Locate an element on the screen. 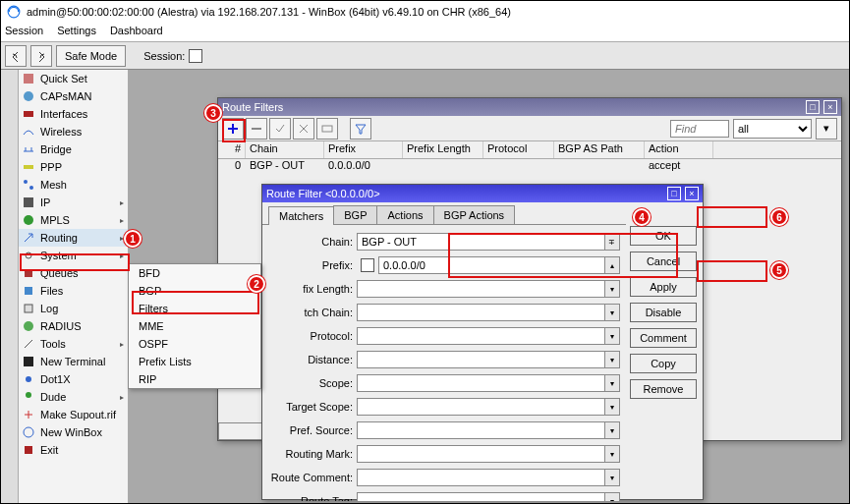 This screenshot has height=504, width=850. sidebar-item-supout: Make Supout.rif is located at coordinates (73, 415).